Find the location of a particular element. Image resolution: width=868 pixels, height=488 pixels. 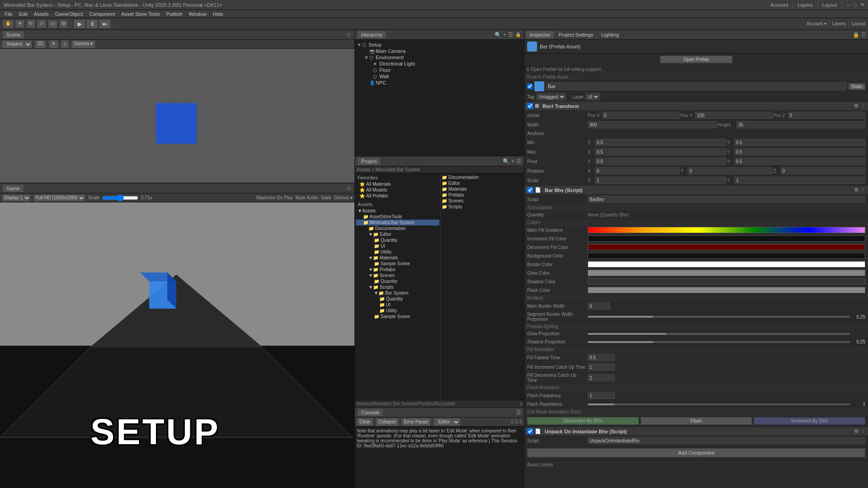

proj-asset-editor: 📁 Editor is located at coordinates (482, 183).